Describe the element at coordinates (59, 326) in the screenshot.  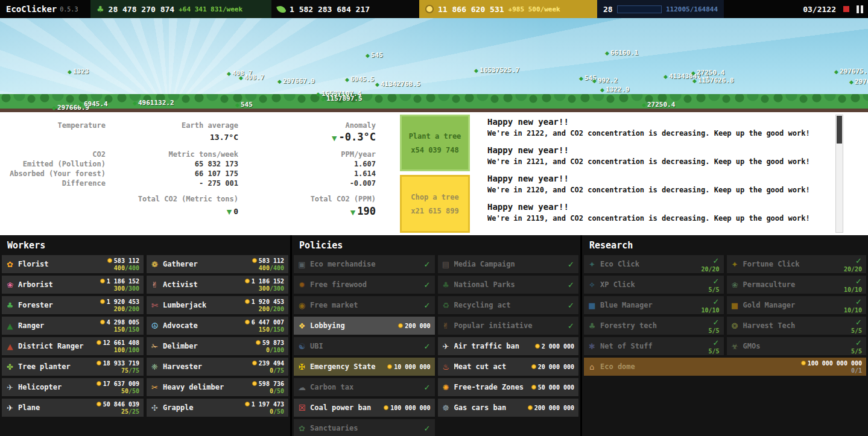
I see `worker-name: Ranger` at that location.